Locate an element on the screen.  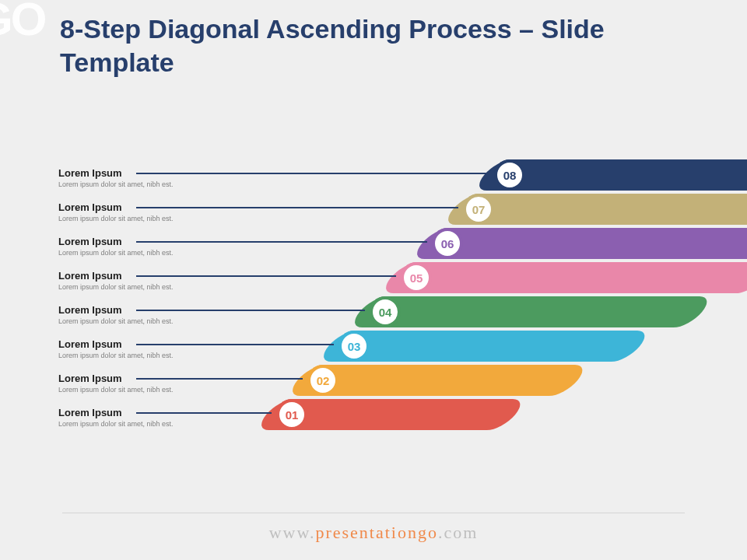
footer-prefix: www. is located at coordinates (293, 532).